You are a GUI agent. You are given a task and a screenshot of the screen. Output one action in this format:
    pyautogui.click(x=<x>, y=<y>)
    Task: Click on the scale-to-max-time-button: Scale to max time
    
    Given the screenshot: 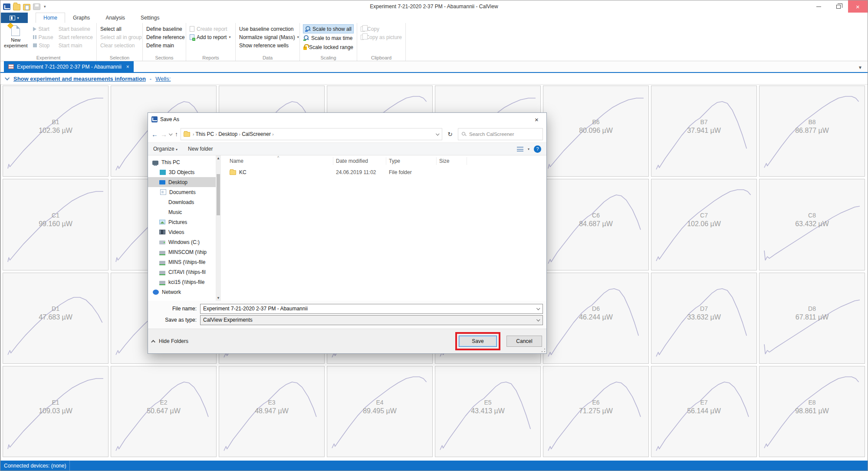 What is the action you would take?
    pyautogui.click(x=328, y=38)
    